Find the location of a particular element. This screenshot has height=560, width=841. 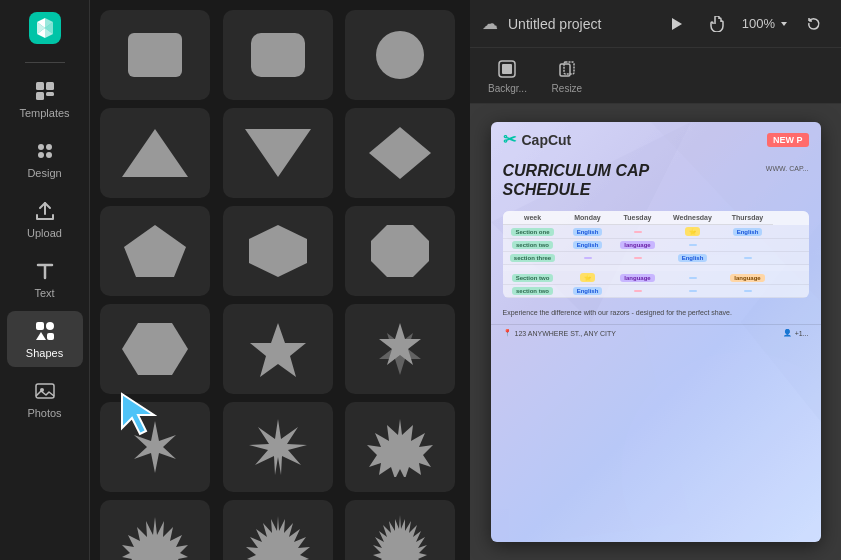

poster-title-line1: CURRICULUM CAP is located at coordinates (576, 170).